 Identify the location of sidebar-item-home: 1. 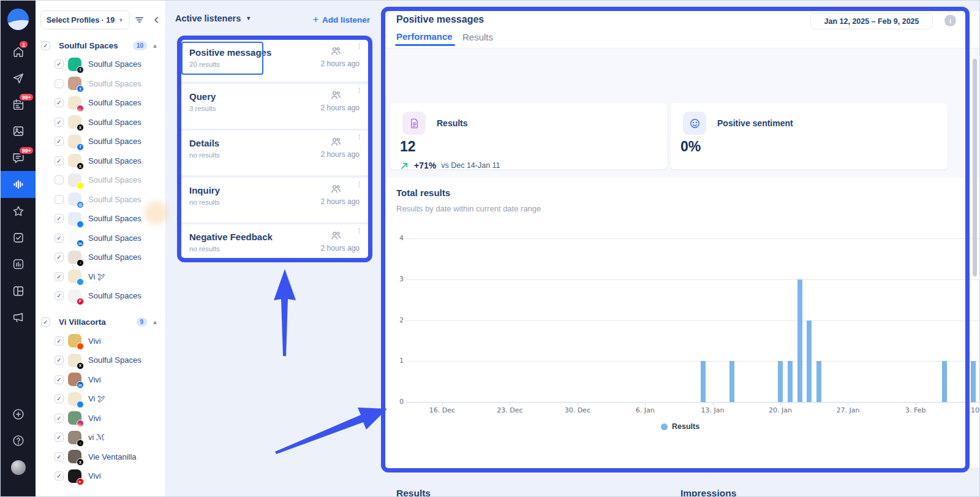
(18, 52).